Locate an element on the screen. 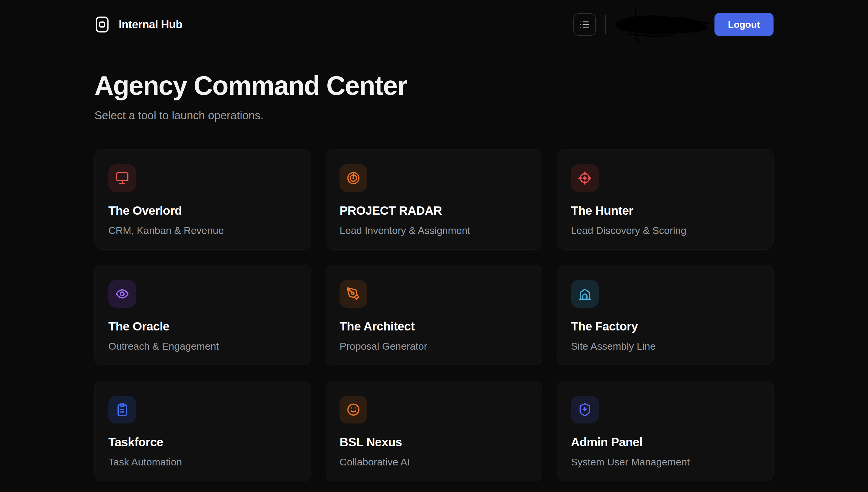  eye-icon is located at coordinates (122, 294).